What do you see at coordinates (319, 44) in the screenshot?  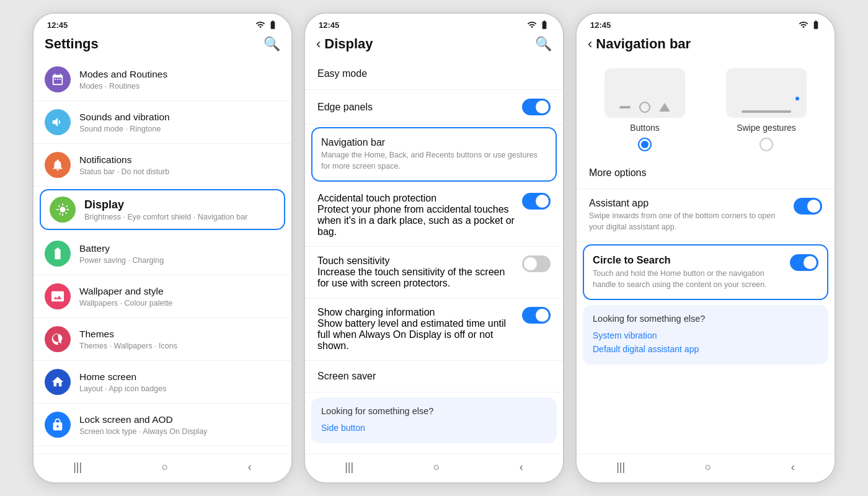 I see `back-button-2: ‹` at bounding box center [319, 44].